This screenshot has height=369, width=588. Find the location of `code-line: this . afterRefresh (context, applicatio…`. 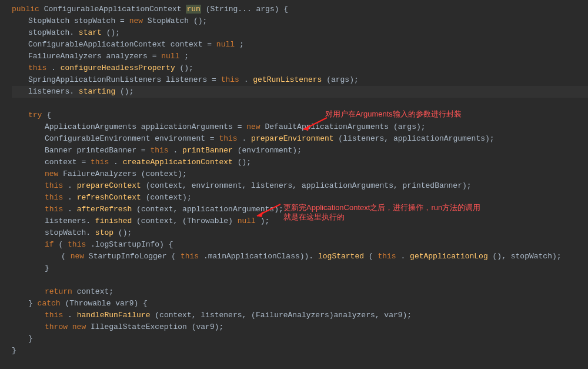

code-line: this . afterRefresh (context, applicatio… is located at coordinates (300, 210).